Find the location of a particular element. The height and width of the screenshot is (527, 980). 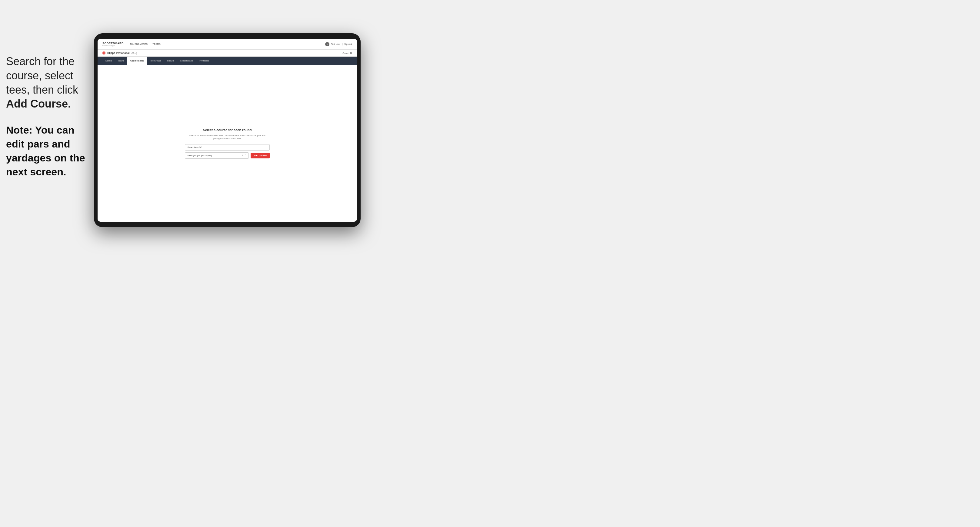

tab-details: Details is located at coordinates (109, 61).